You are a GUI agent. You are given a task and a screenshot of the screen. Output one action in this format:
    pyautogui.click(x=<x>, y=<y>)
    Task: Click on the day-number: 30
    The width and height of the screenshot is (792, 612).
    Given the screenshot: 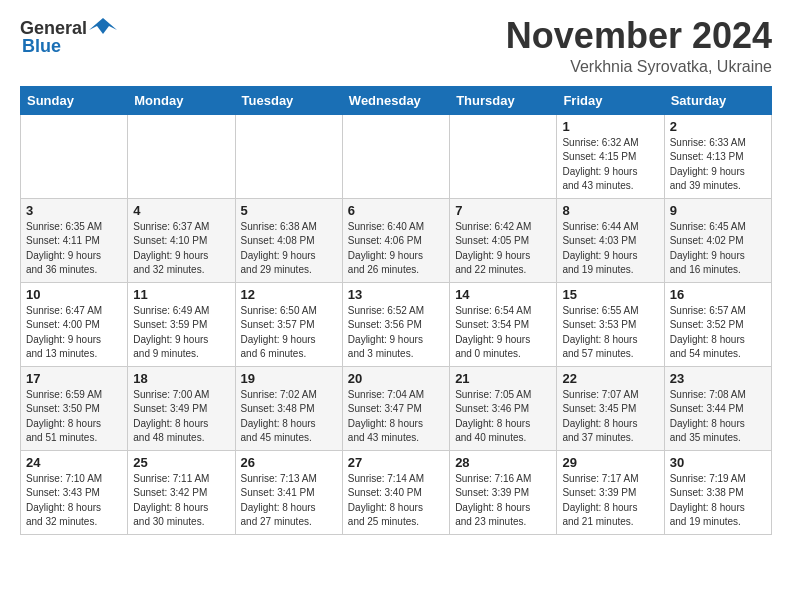 What is the action you would take?
    pyautogui.click(x=718, y=462)
    